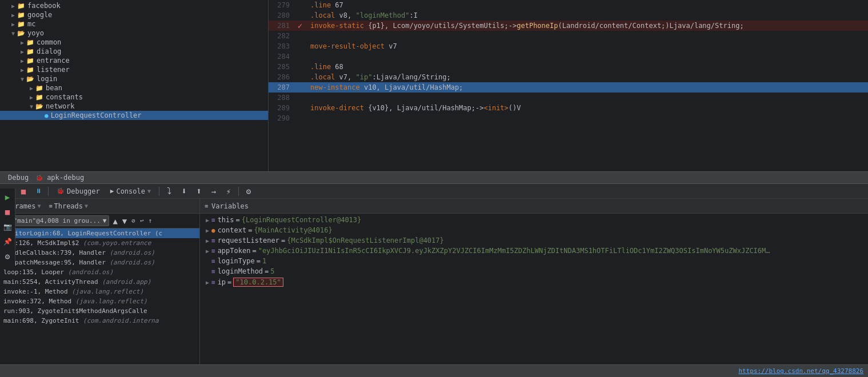  I want to click on tree-label-facebook: facebook, so click(44, 6).